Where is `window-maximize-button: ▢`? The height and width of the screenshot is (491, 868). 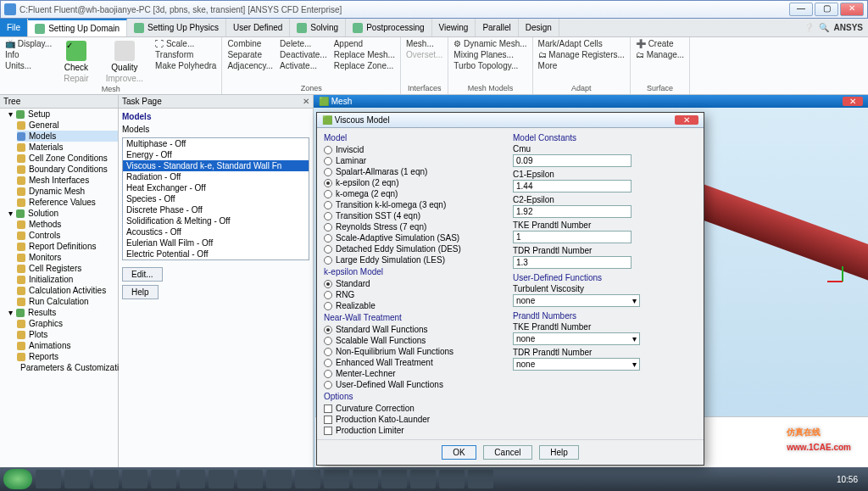
window-maximize-button: ▢ is located at coordinates (826, 9).